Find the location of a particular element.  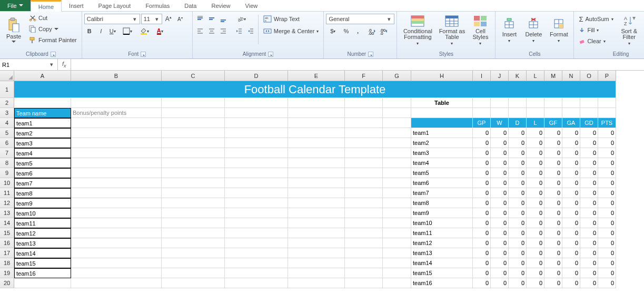

cell-O8: 0 is located at coordinates (589, 163).